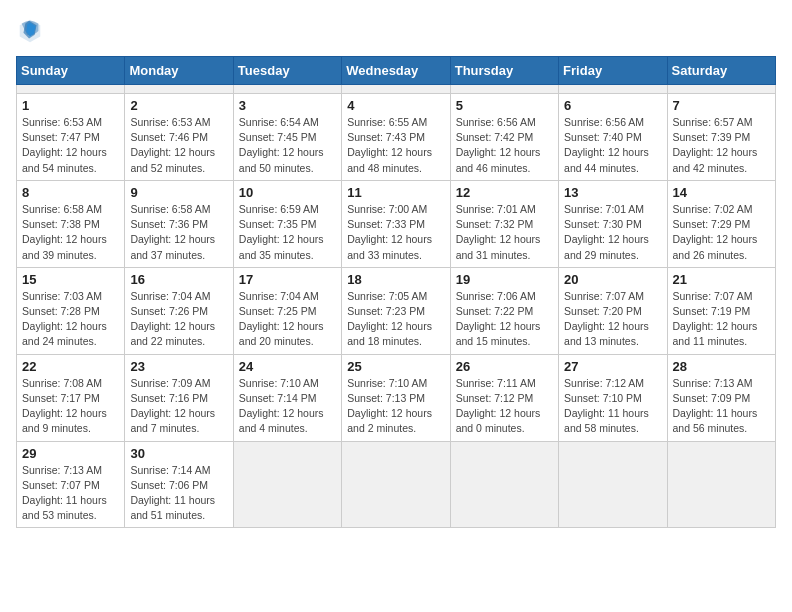  What do you see at coordinates (722, 406) in the screenshot?
I see `day-info: Sunrise: 7:13 AMSunset: 7:09 PMDaylight:…` at bounding box center [722, 406].